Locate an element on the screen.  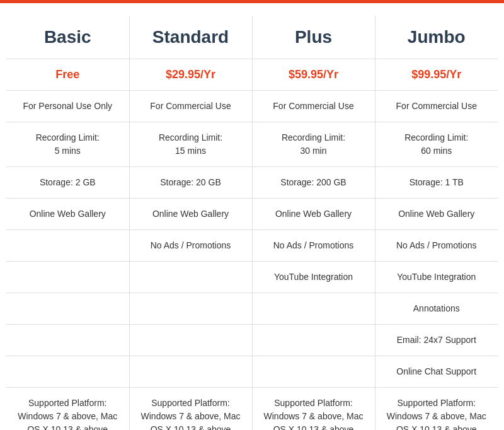
recording-standard: Recording Limit:15 mins is located at coordinates (190, 145).